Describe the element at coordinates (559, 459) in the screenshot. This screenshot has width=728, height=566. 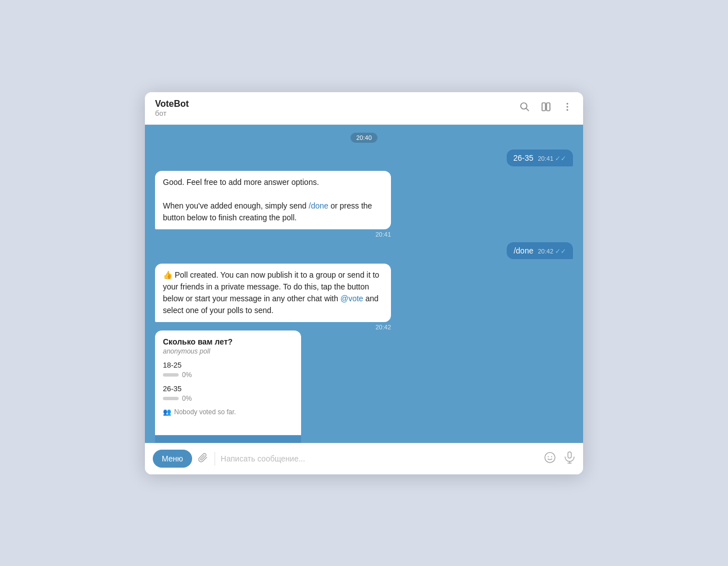
I see `input-right-icons` at that location.